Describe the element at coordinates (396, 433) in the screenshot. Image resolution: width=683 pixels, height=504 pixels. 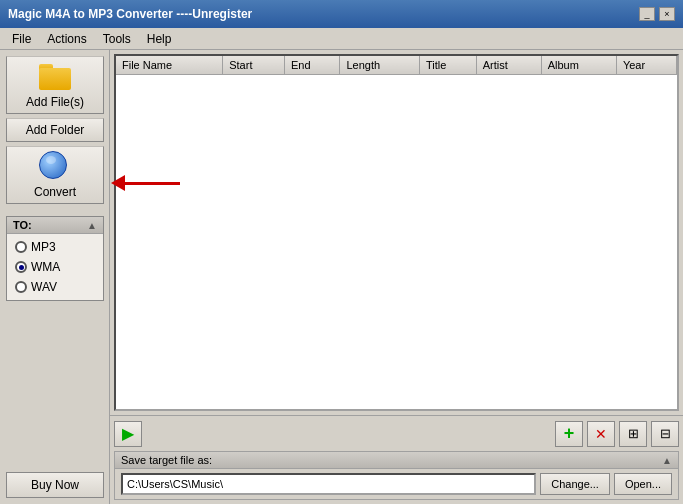
I see `bottom-toolbar: ▶ + ✕ ⊞ ⊟` at that location.